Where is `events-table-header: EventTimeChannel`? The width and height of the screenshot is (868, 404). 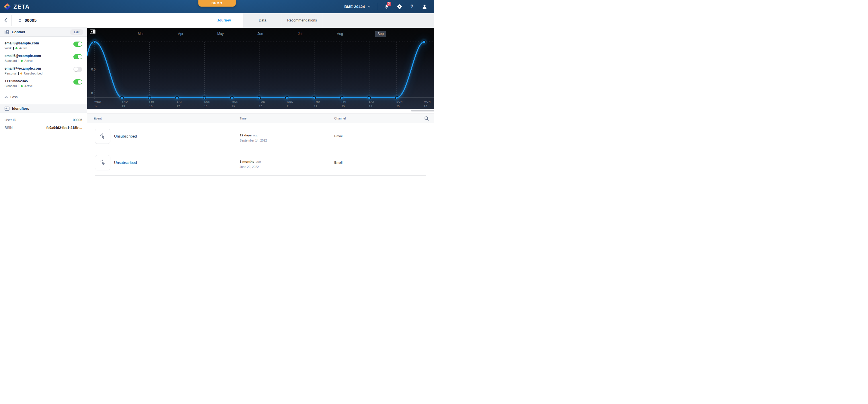 events-table-header: EventTimeChannel is located at coordinates (261, 118).